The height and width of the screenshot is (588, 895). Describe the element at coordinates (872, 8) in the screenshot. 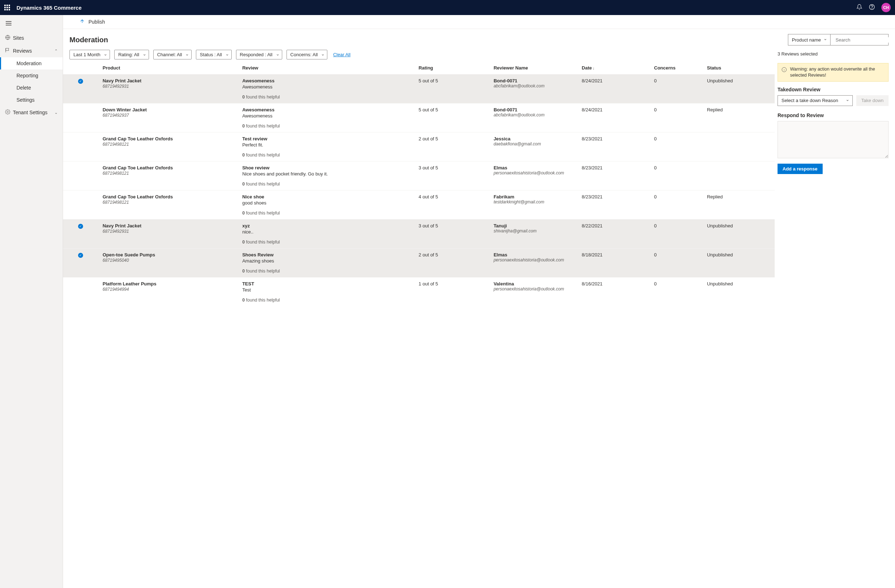

I see `help-icon` at that location.